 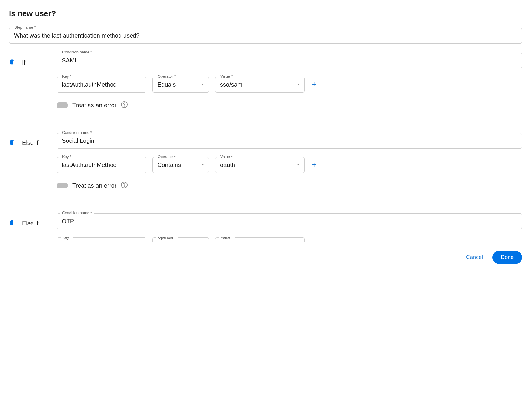 I want to click on operator-field: Operator * Contains, so click(x=181, y=165).